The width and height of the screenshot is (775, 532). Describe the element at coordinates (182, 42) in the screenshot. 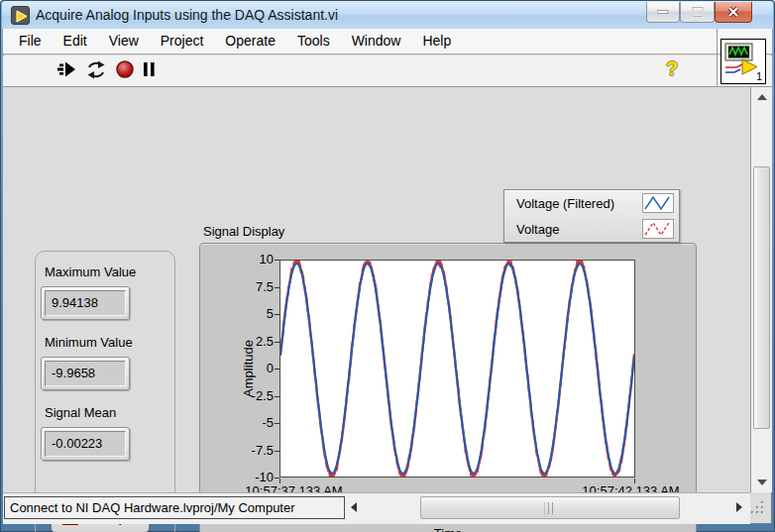

I see `menu-item-project: Project` at that location.